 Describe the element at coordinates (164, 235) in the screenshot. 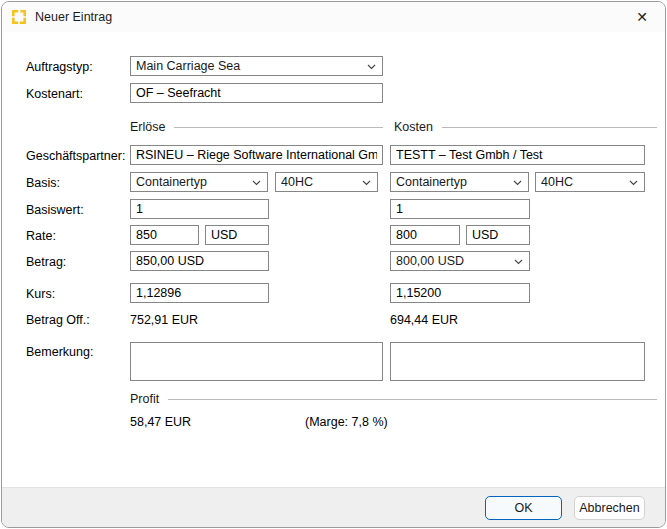

I see `erloese-rate-input` at that location.